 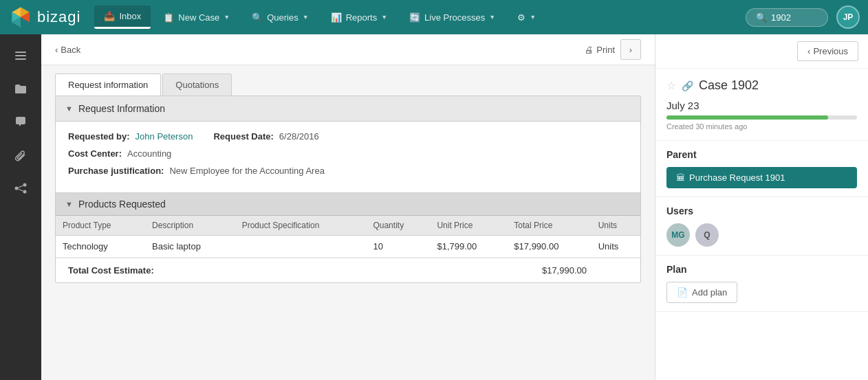 What do you see at coordinates (762, 52) in the screenshot?
I see `right-panel-top: ‹ Previous` at bounding box center [762, 52].